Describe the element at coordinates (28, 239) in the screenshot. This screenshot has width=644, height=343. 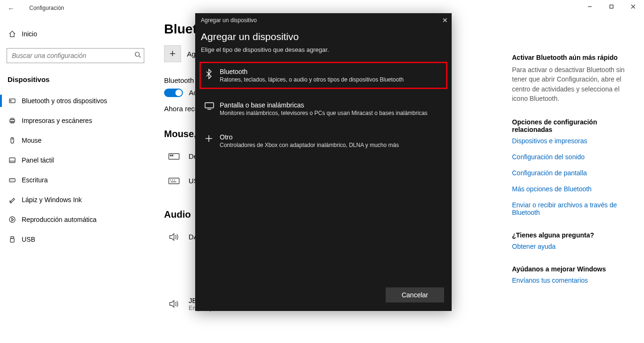
I see `sidebar-item-label: USB` at that location.